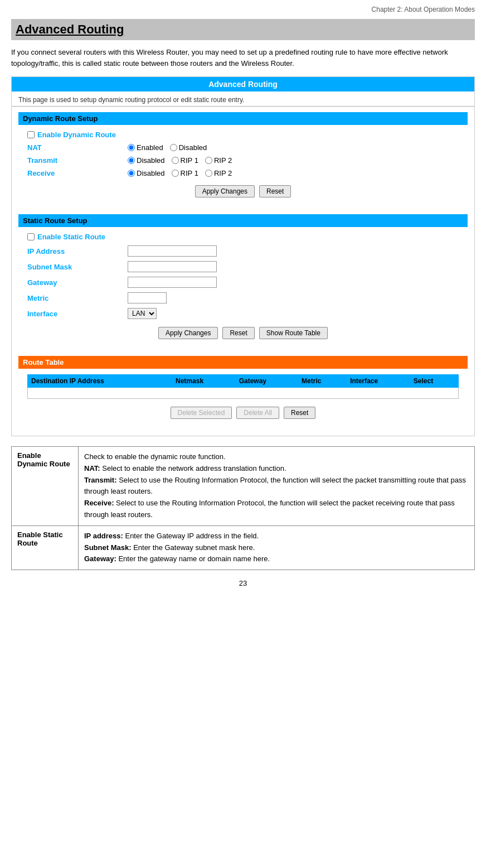 This screenshot has width=486, height=868. I want to click on metric-label: Metric, so click(77, 298).